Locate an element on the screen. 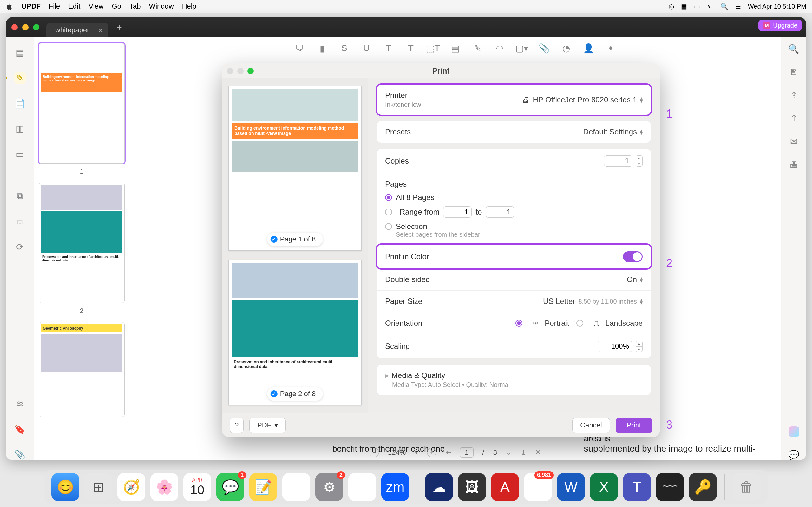 Image resolution: width=812 pixels, height=507 pixels. messages-app-icon: 💬1 is located at coordinates (230, 487).